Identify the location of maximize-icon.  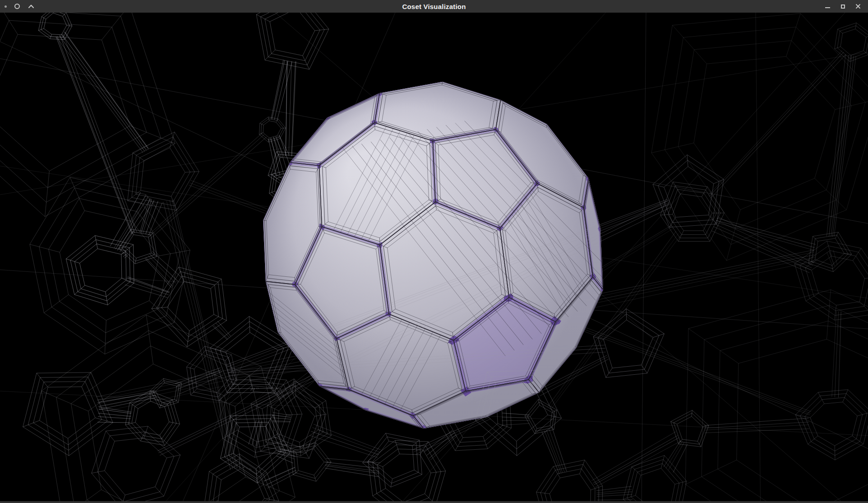
(843, 6).